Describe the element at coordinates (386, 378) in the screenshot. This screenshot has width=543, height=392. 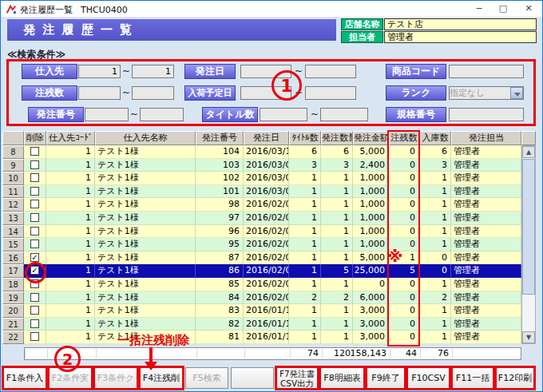
I see `f9-exit-button: F9終了` at that location.